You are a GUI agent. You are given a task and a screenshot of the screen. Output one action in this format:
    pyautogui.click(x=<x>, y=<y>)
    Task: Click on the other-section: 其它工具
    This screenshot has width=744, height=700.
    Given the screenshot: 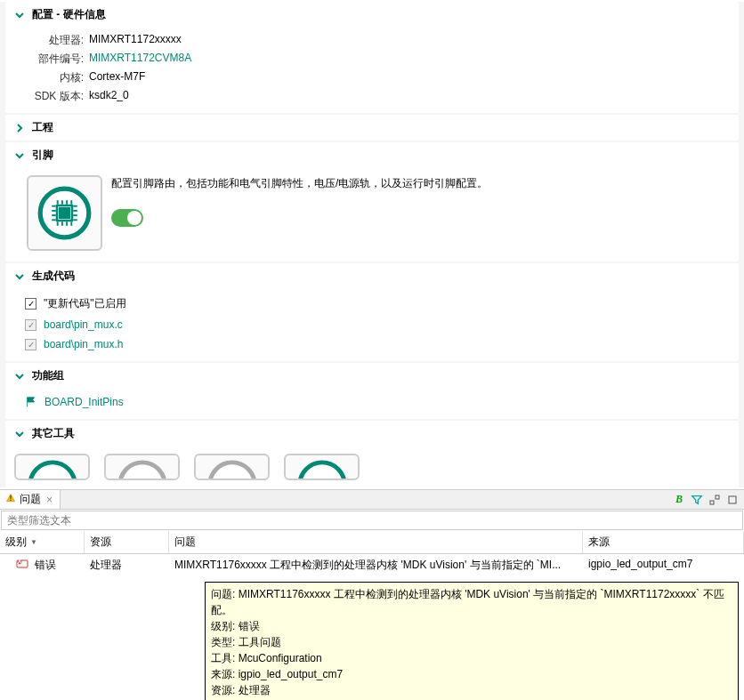 What is the action you would take?
    pyautogui.click(x=372, y=454)
    